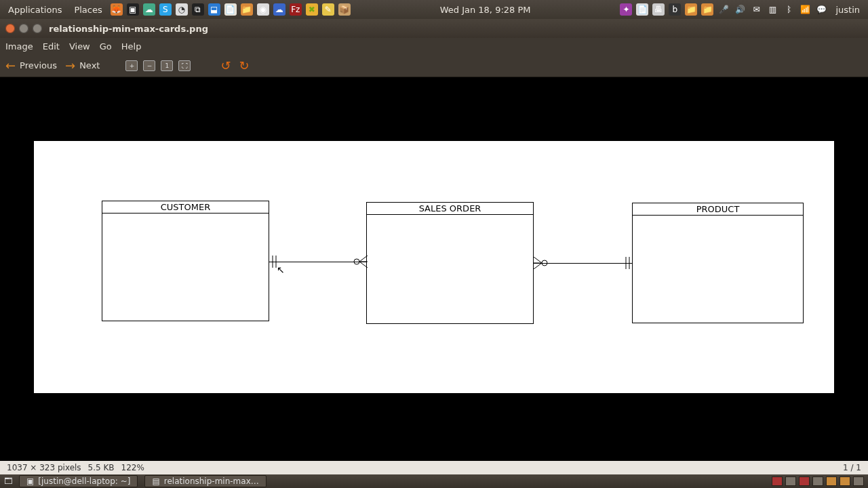  Describe the element at coordinates (133, 9) in the screenshot. I see `terminal-icon: ▣` at that location.